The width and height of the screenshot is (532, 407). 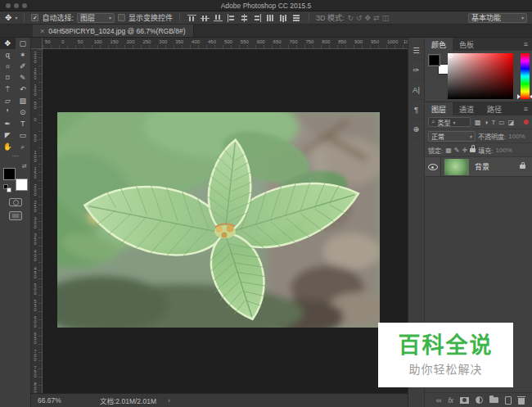 I want to click on background-color-swatch, so click(x=21, y=185).